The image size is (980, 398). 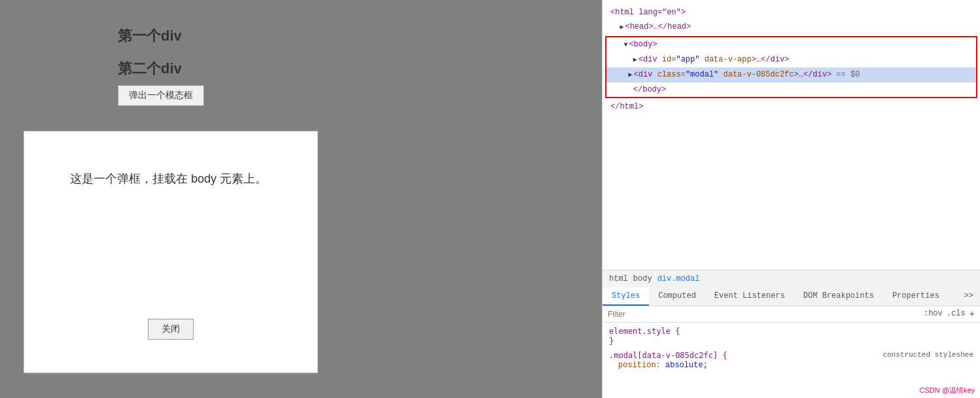 What do you see at coordinates (347, 36) in the screenshot?
I see `first-div-label: 第一个div` at bounding box center [347, 36].